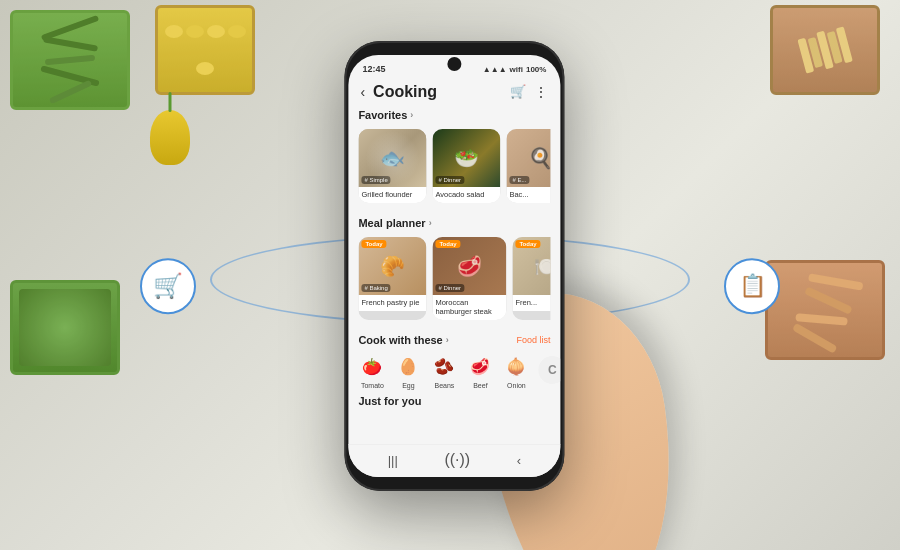  I want to click on nav-menu-button: |||, so click(393, 460).